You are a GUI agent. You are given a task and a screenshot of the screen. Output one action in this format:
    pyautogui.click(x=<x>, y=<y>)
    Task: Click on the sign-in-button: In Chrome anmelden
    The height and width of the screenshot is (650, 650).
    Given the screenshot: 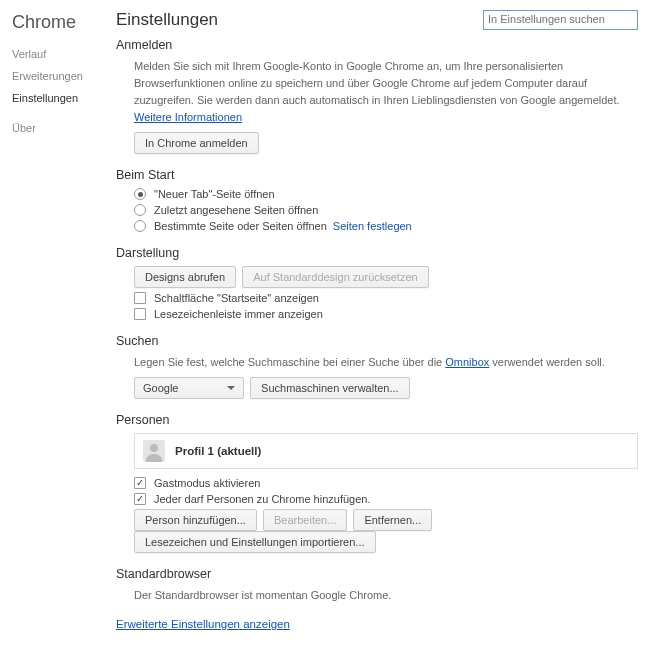 What is the action you would take?
    pyautogui.click(x=196, y=143)
    